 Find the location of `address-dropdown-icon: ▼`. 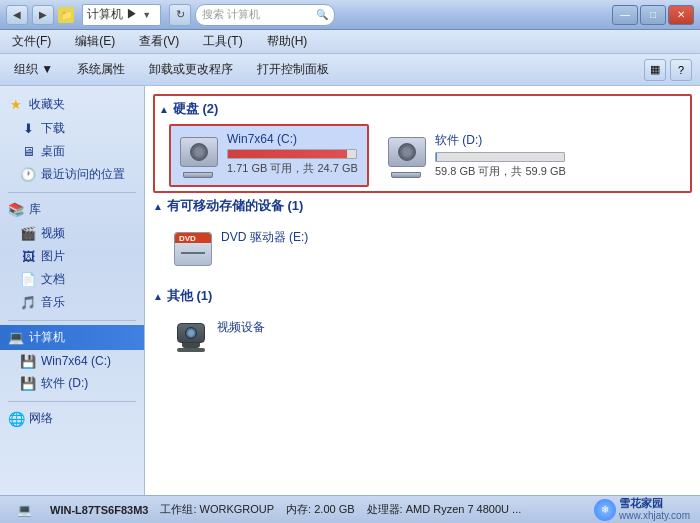

address-dropdown-icon: ▼ is located at coordinates (149, 15).